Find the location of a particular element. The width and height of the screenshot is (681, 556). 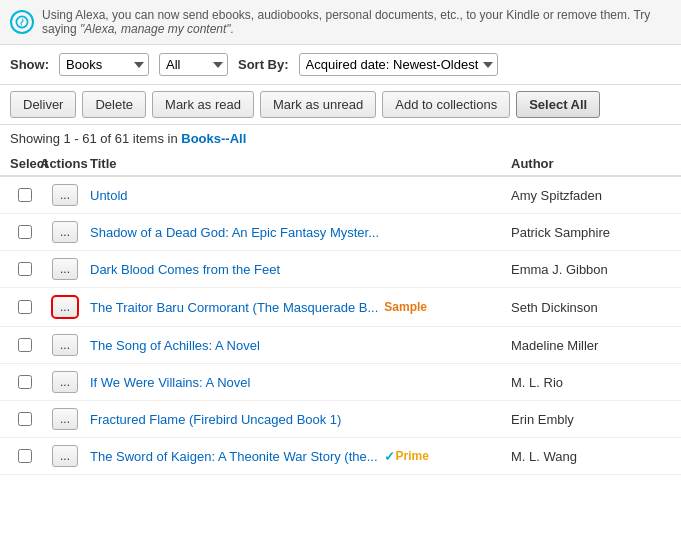

author-cell: Patrick Samphire is located at coordinates (591, 232).